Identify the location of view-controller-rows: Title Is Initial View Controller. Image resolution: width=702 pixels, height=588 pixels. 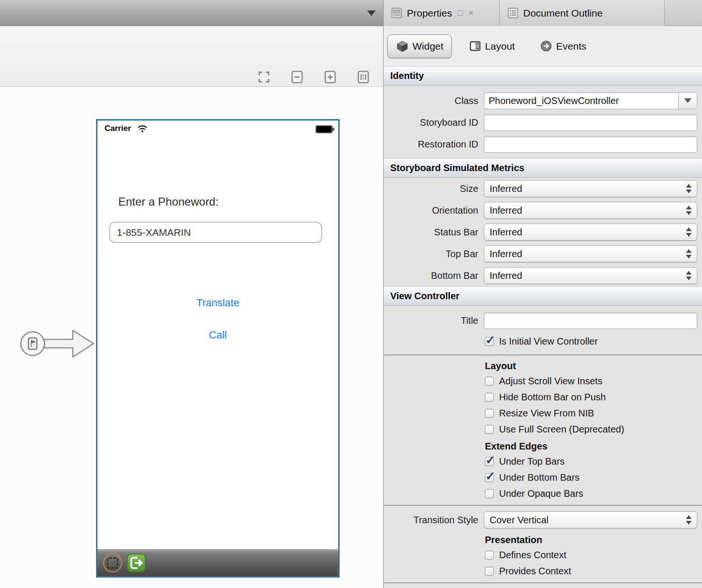
(543, 329).